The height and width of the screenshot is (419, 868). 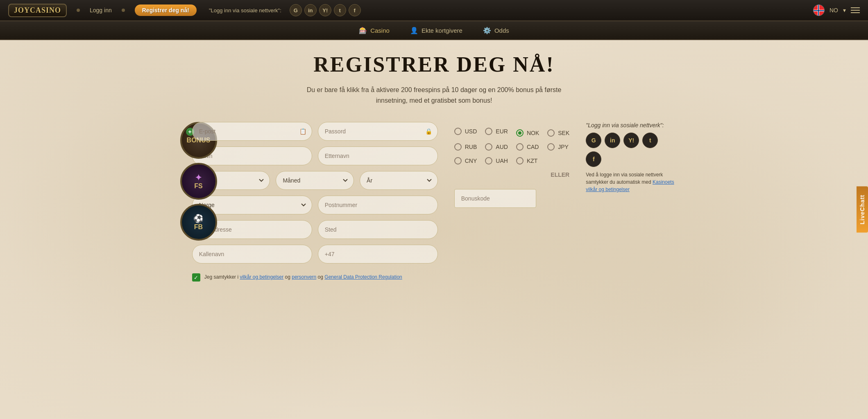 I want to click on freebet-icon: ⚽, so click(x=198, y=219).